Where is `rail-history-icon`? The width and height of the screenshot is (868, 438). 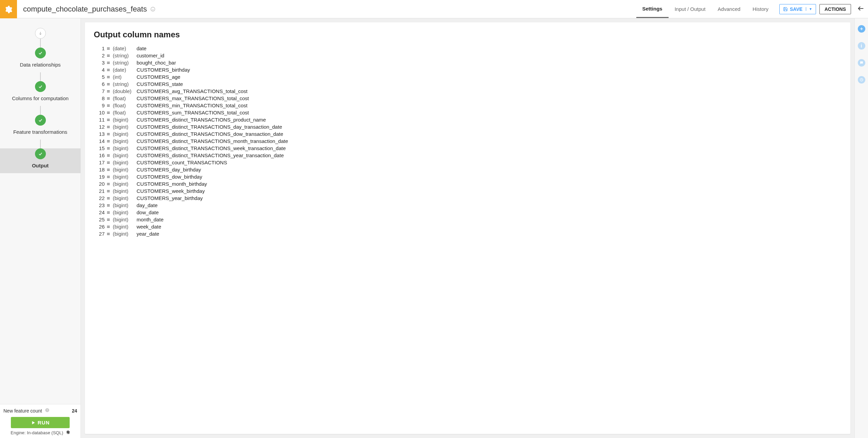 rail-history-icon is located at coordinates (862, 80).